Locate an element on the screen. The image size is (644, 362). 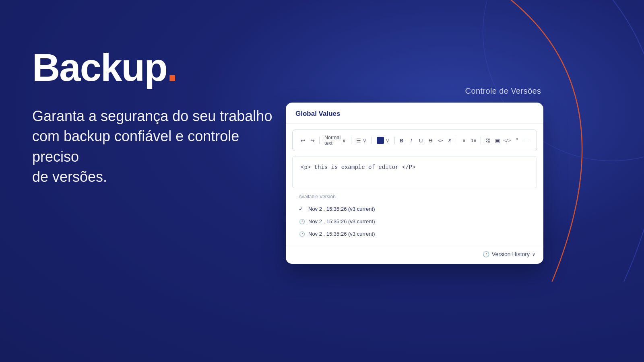
quote-button: " is located at coordinates (517, 140).